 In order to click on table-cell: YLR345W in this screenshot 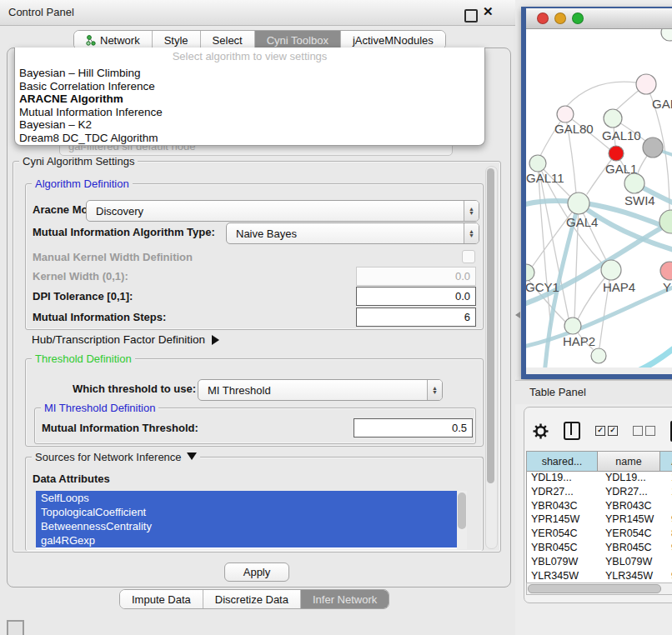, I will do `click(634, 577)`.